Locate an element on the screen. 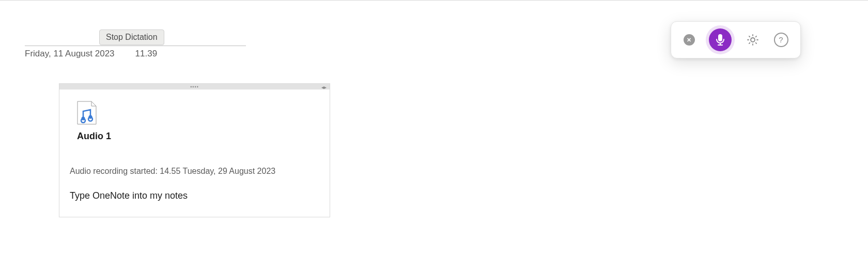 The image size is (868, 267). note-titlebar: •••• ◂▸ is located at coordinates (194, 87).